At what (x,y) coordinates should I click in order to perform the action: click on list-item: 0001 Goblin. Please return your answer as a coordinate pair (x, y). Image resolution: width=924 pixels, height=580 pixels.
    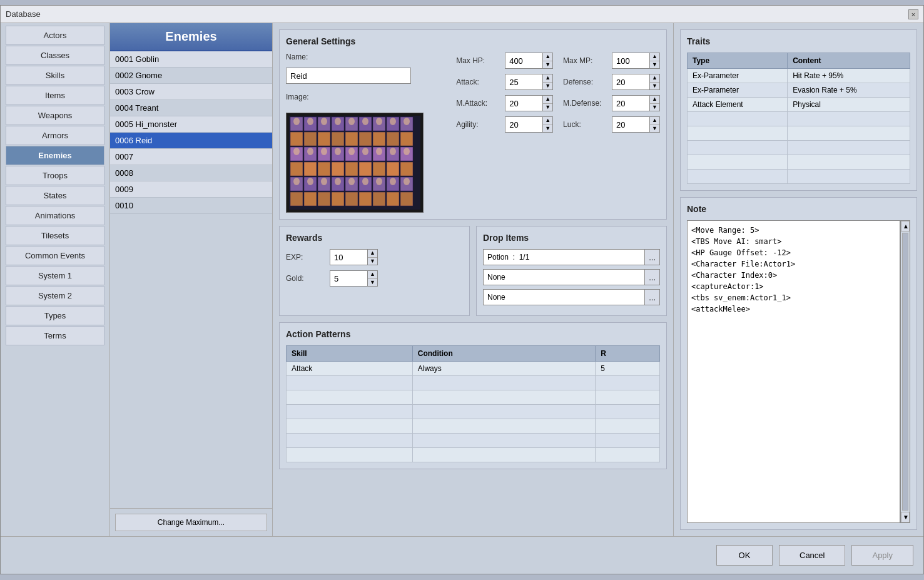
    Looking at the image, I should click on (191, 59).